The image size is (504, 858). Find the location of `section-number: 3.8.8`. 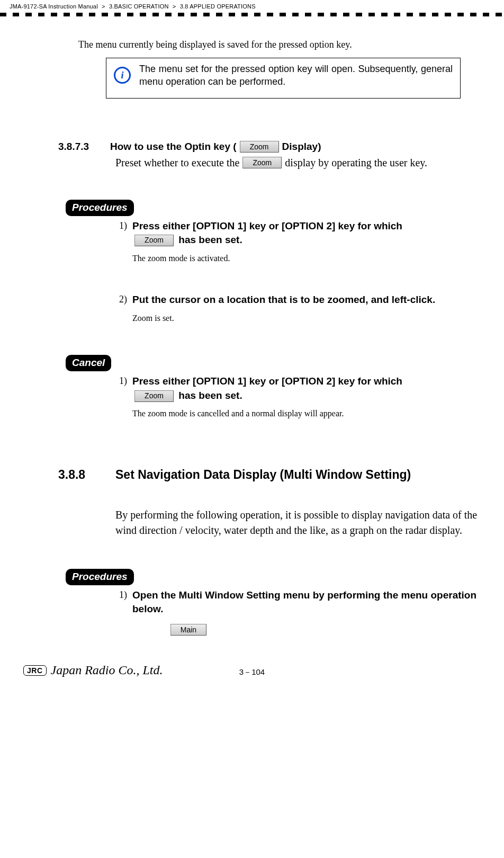

section-number: 3.8.8 is located at coordinates (87, 475).